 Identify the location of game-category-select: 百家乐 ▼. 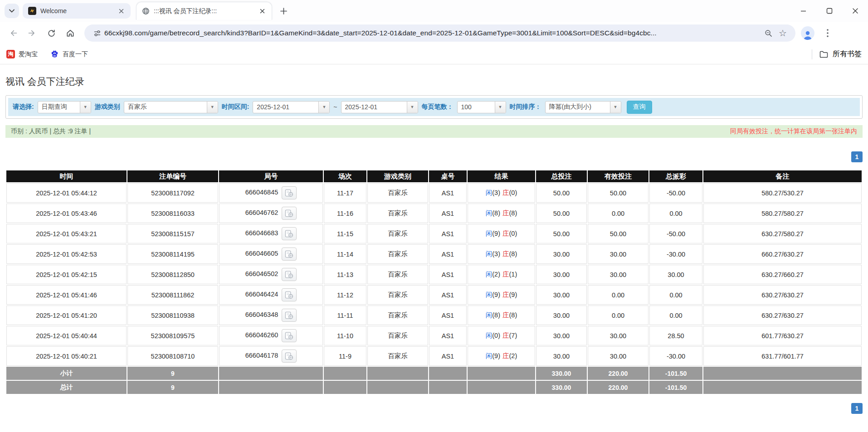
(171, 107).